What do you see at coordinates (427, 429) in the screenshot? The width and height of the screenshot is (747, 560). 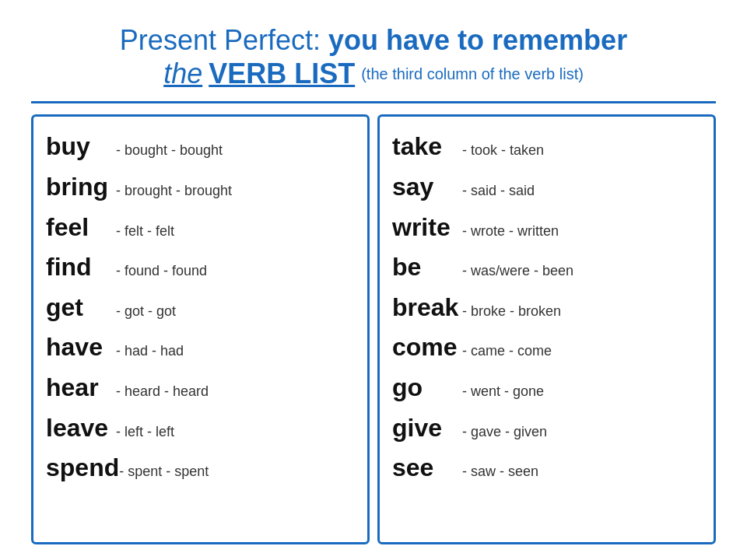 I see `verb-base: give` at bounding box center [427, 429].